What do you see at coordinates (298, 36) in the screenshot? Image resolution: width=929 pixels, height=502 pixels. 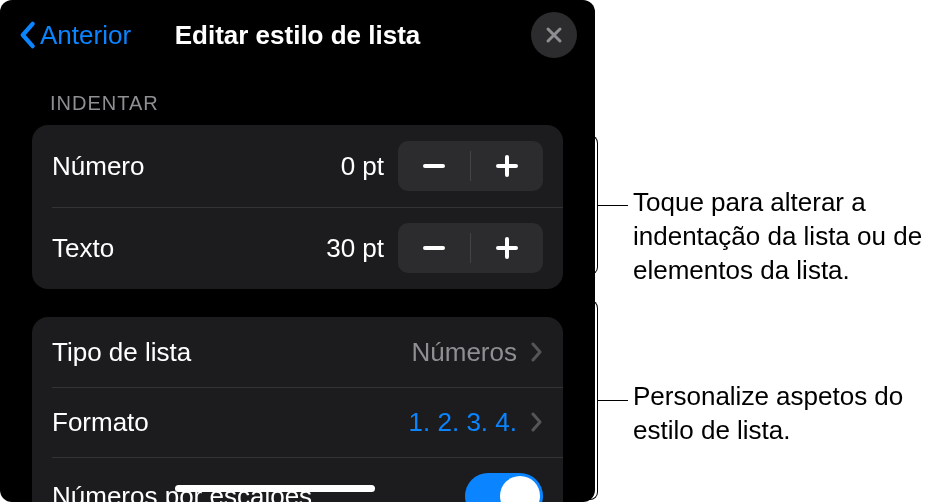 I see `panel-title: Editar estilo de lista` at bounding box center [298, 36].